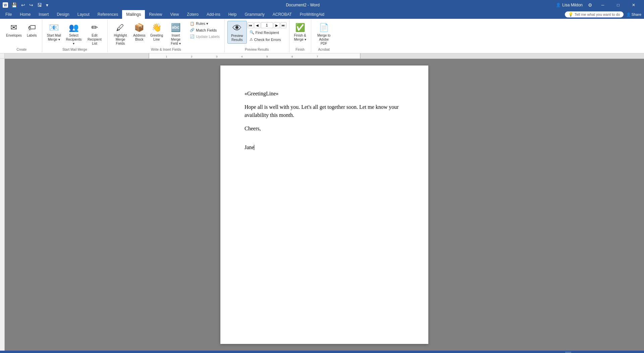  I want to click on svg-text: 1, so click(166, 56).